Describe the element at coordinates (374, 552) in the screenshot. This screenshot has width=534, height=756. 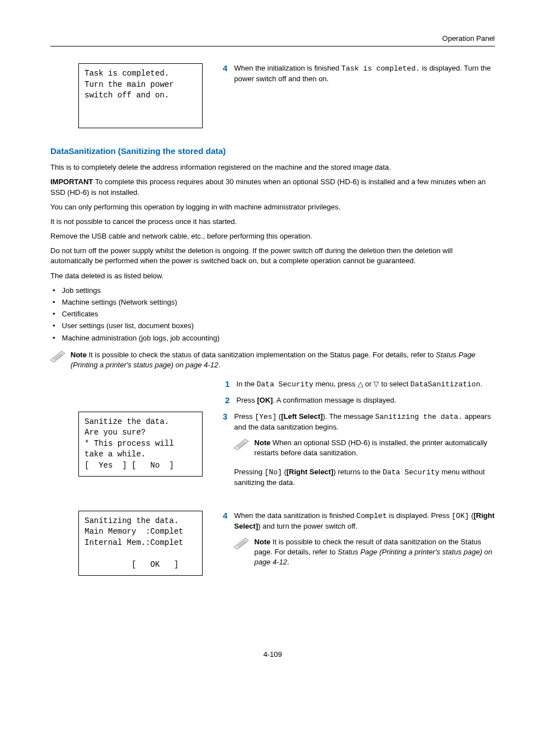
I see `note-text: Note It is possible to check the result …` at that location.